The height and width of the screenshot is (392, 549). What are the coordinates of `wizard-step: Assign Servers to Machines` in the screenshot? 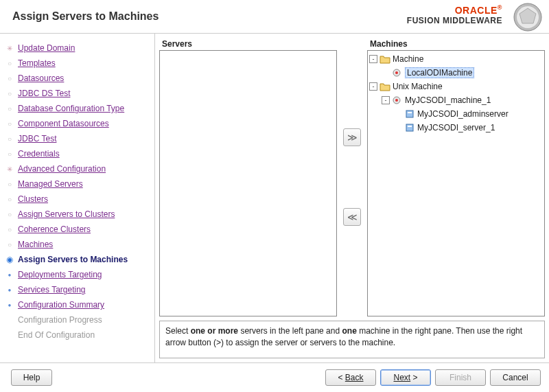 It's located at (77, 260).